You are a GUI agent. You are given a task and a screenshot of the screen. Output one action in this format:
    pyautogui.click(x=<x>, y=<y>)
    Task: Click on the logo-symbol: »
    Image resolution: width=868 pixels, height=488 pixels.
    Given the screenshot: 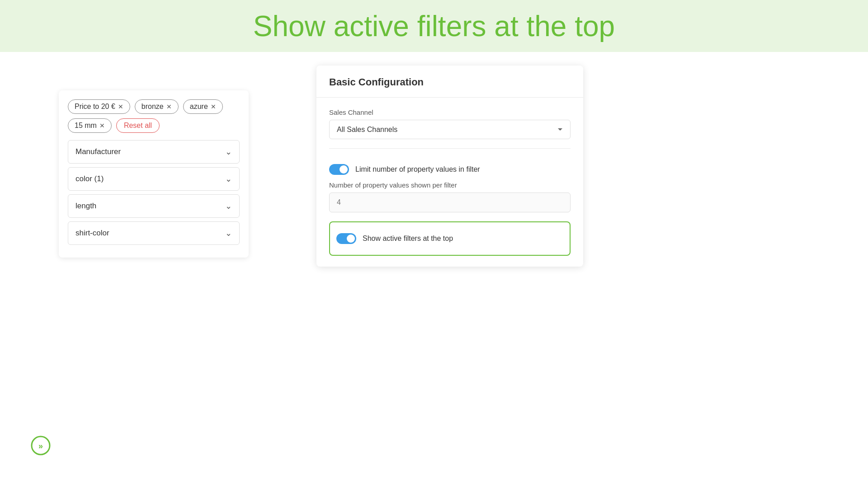 What is the action you would take?
    pyautogui.click(x=41, y=447)
    